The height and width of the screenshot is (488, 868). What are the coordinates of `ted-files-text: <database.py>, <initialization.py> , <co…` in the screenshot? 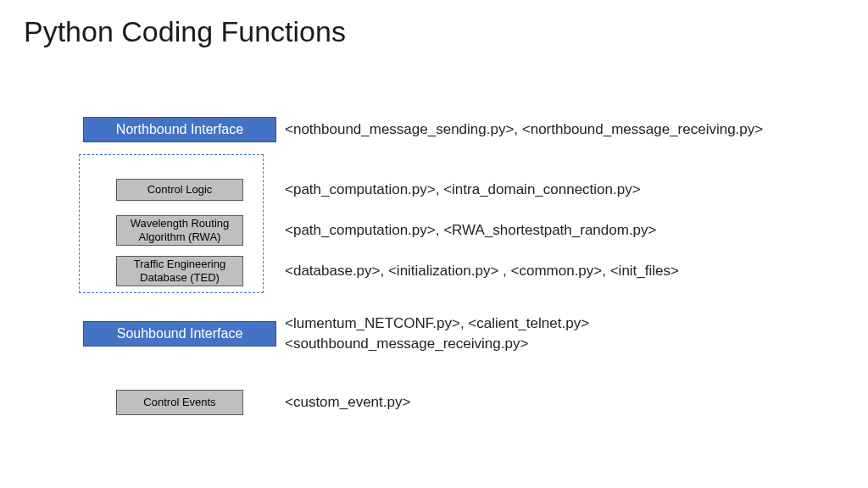 It's located at (559, 271).